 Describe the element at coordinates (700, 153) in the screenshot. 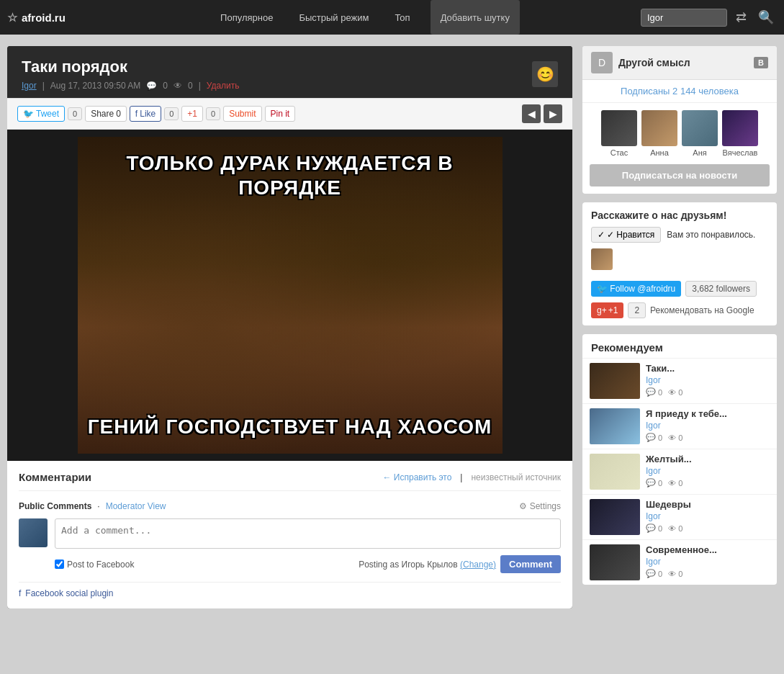

I see `anya-name: Аня` at that location.